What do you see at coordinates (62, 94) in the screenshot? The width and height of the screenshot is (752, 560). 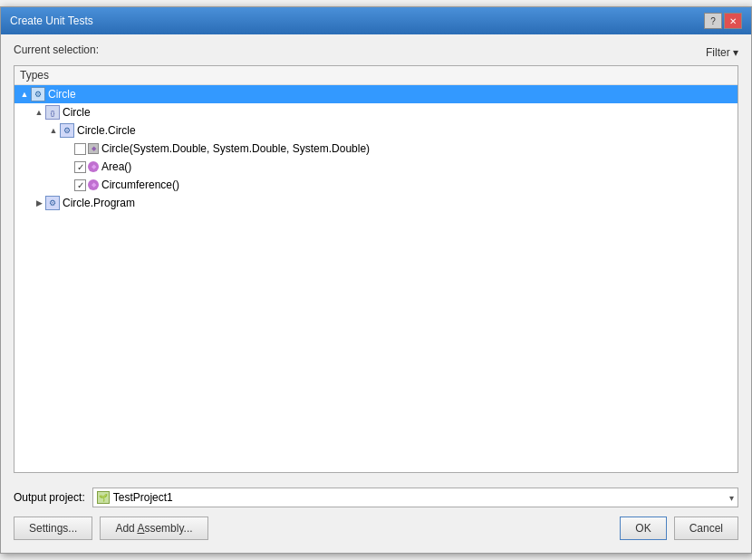 I see `tree-item-label-circle-project: Circle` at bounding box center [62, 94].